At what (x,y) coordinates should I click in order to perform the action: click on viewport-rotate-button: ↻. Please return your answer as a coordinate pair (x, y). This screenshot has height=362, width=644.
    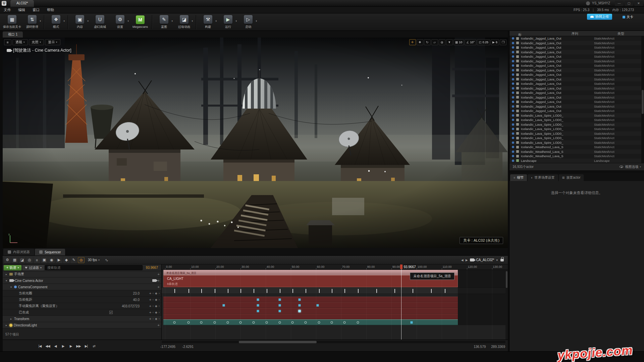
    Looking at the image, I should click on (427, 42).